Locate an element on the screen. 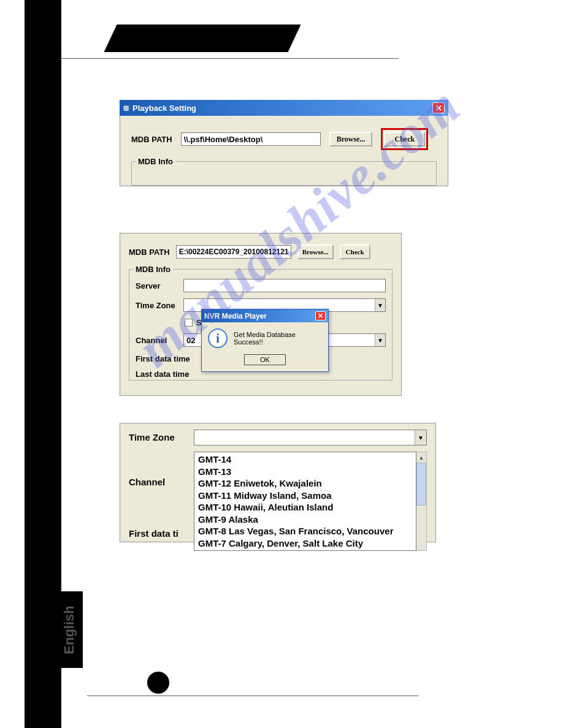  msgbox-title: NVR Media Player is located at coordinates (236, 316).